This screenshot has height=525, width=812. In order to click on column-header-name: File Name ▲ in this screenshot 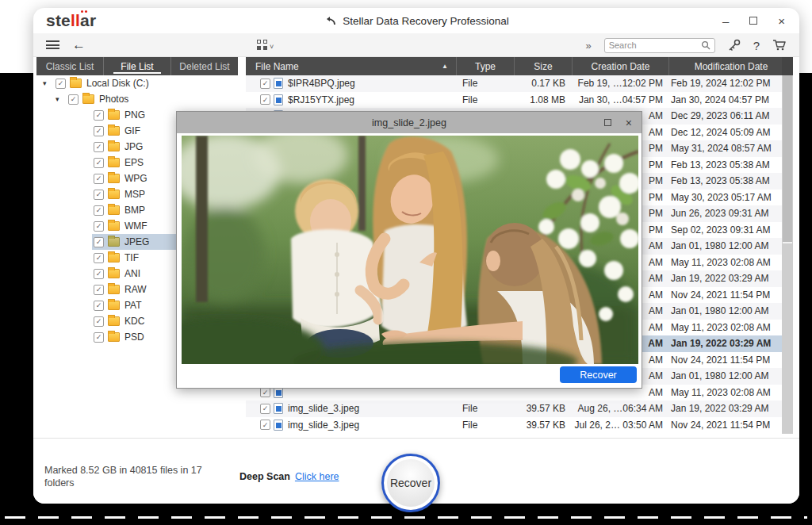, I will do `click(350, 67)`.